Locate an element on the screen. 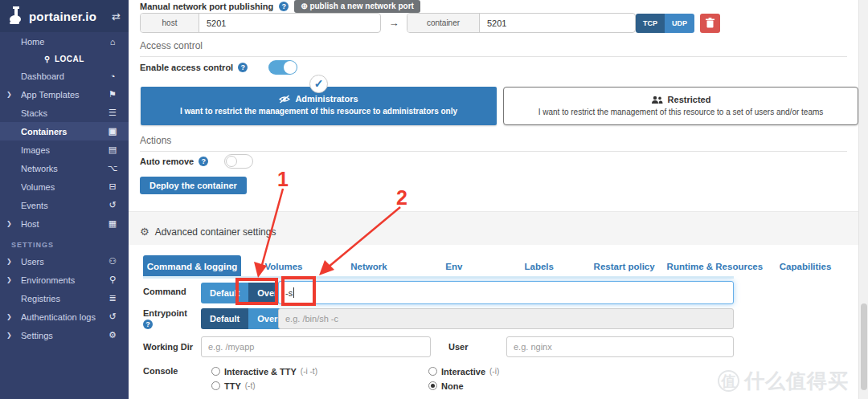 This screenshot has height=399, width=868. vertical-scrollbar is located at coordinates (863, 199).